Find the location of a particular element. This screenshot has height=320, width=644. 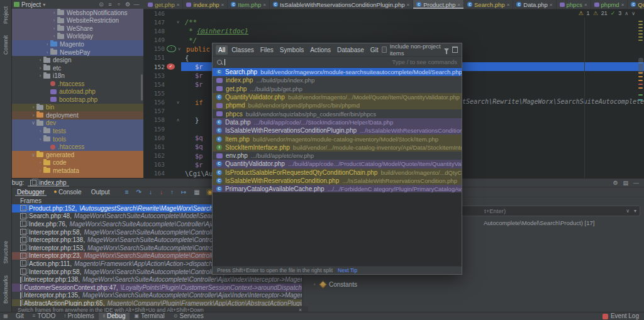

editor-tab: Product.php is located at coordinates (439, 4).